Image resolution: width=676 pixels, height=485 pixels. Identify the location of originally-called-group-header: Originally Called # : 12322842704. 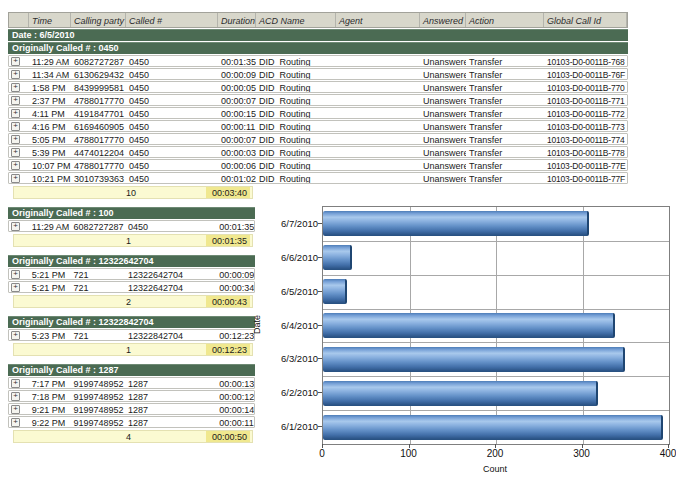
(132, 322).